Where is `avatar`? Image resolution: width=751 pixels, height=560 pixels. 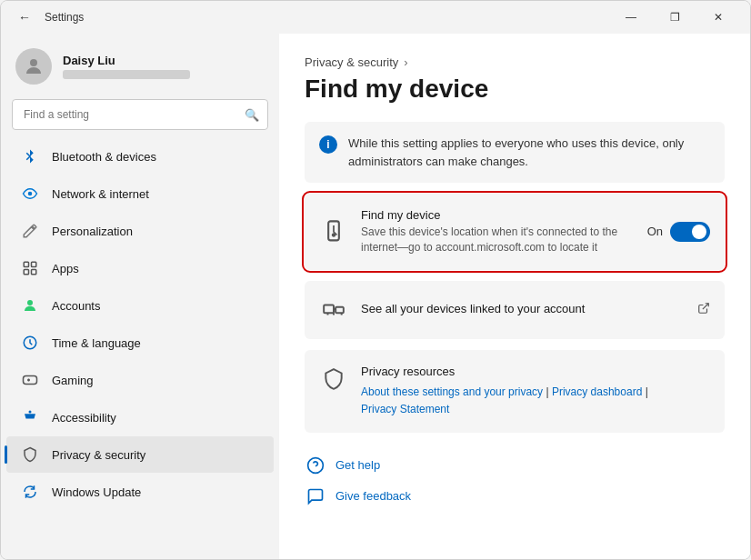 avatar is located at coordinates (34, 66).